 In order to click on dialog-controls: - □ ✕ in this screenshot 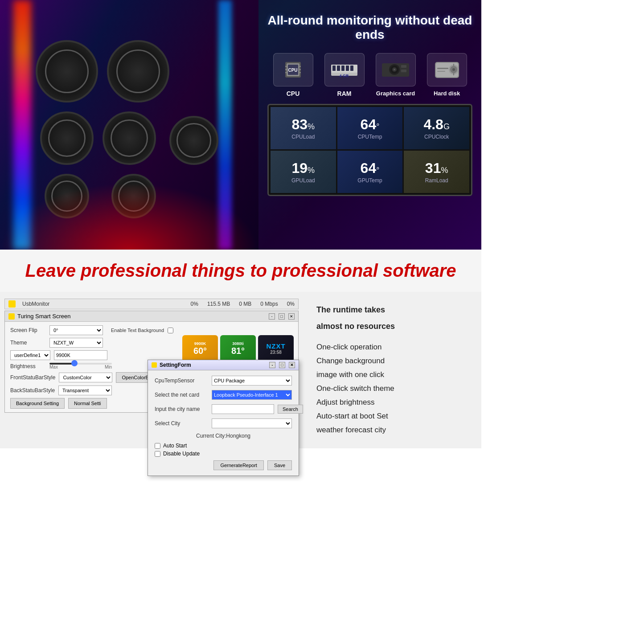, I will do `click(282, 365)`.